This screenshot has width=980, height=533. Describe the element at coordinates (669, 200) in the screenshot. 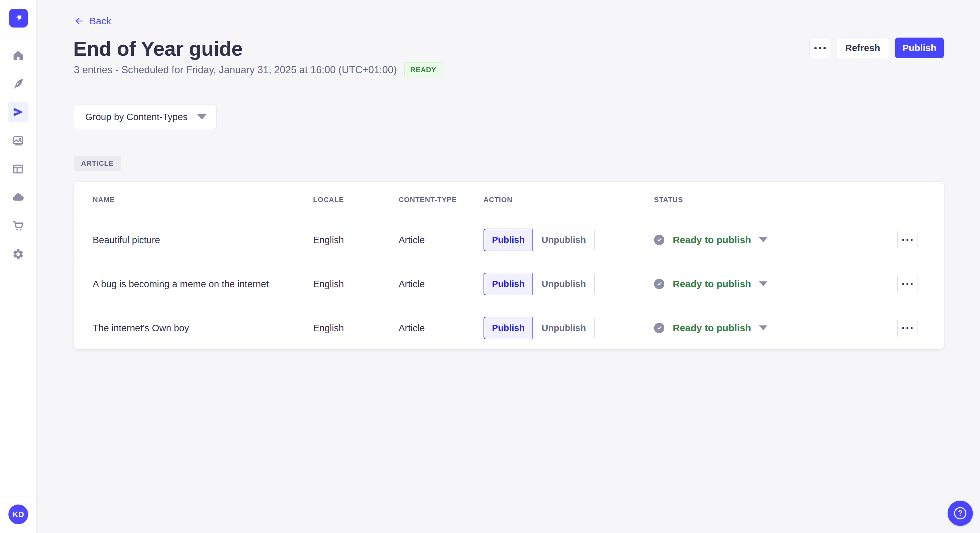

I see `column-header-status: STATUS` at that location.